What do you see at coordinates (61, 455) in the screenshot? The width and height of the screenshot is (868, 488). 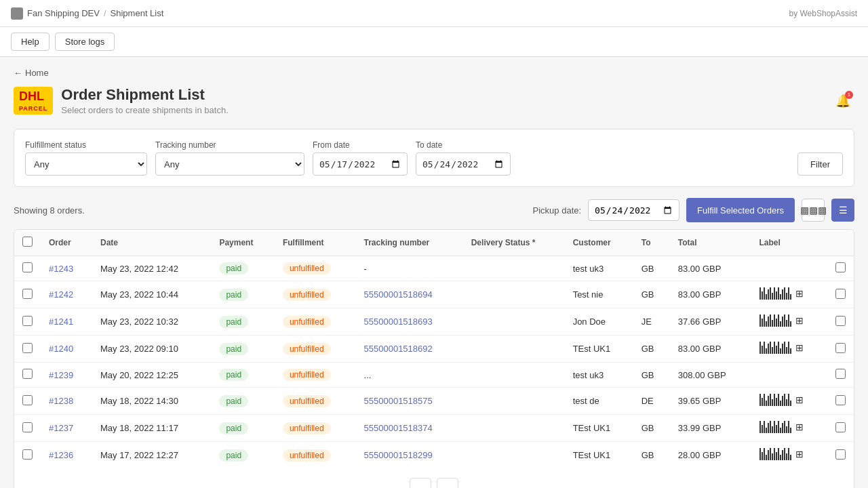 I see `order-link: #1236` at bounding box center [61, 455].